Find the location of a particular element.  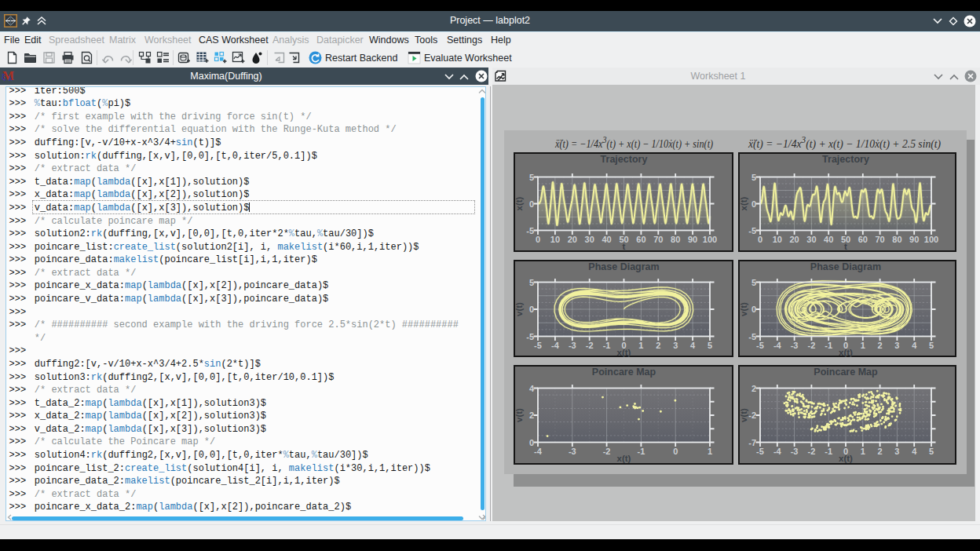

svg-text: -7 is located at coordinates (752, 443).